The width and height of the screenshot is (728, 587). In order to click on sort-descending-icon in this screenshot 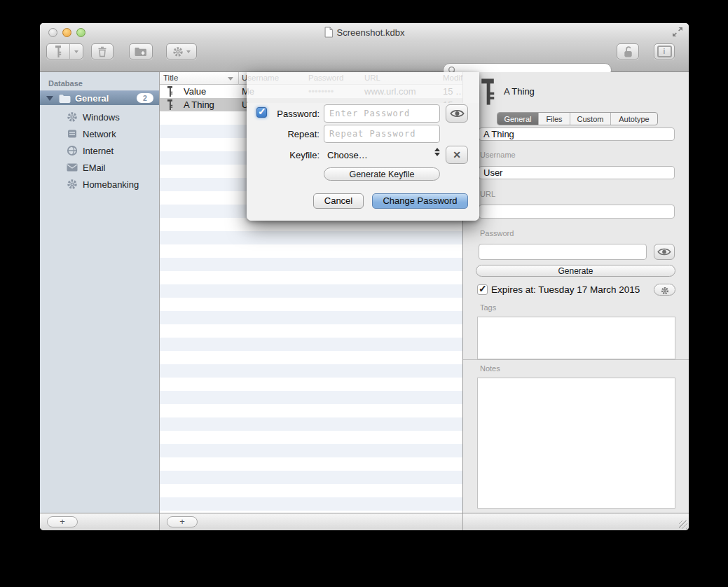, I will do `click(231, 78)`.